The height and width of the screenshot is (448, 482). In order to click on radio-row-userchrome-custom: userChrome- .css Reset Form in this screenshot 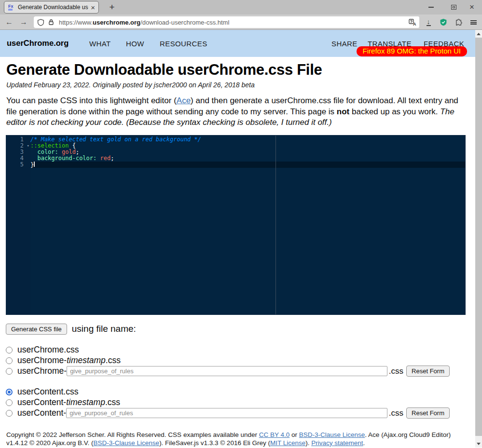, I will do `click(228, 371)`.